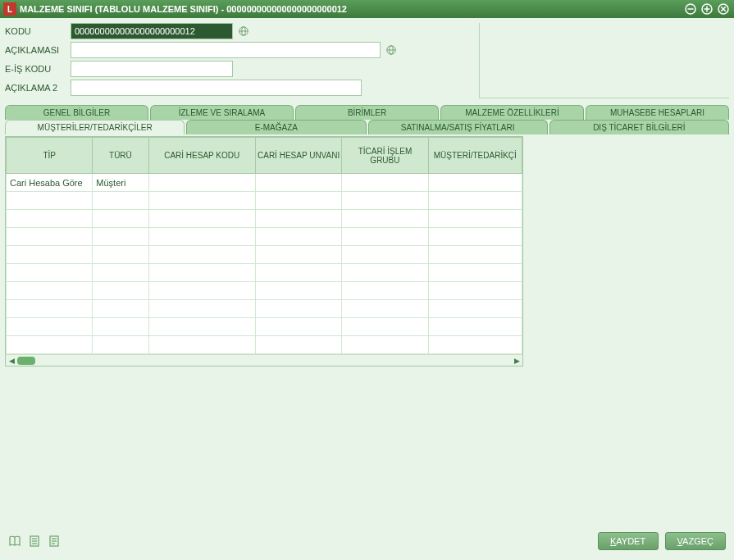 The width and height of the screenshot is (734, 560). What do you see at coordinates (391, 50) in the screenshot?
I see `globe-icon` at bounding box center [391, 50].